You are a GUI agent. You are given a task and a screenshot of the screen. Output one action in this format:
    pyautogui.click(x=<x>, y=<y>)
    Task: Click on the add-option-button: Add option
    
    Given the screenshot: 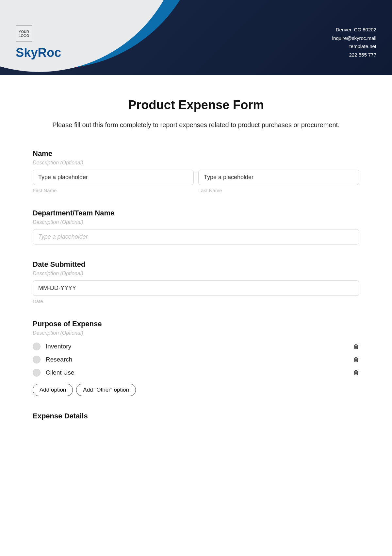 What is the action you would take?
    pyautogui.click(x=53, y=390)
    